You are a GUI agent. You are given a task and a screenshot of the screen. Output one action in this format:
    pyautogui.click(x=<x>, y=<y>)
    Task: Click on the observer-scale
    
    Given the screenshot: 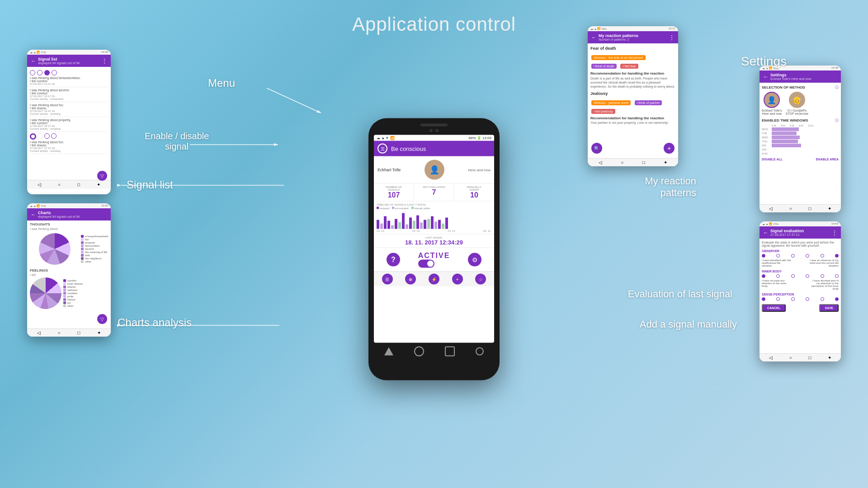 What is the action you would take?
    pyautogui.click(x=800, y=256)
    